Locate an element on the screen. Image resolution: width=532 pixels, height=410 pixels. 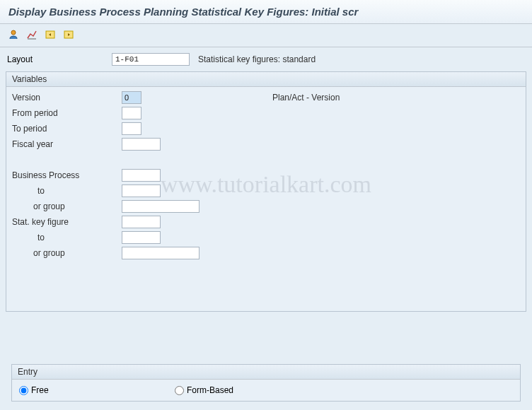
bp-group-label: or group is located at coordinates (66, 206).